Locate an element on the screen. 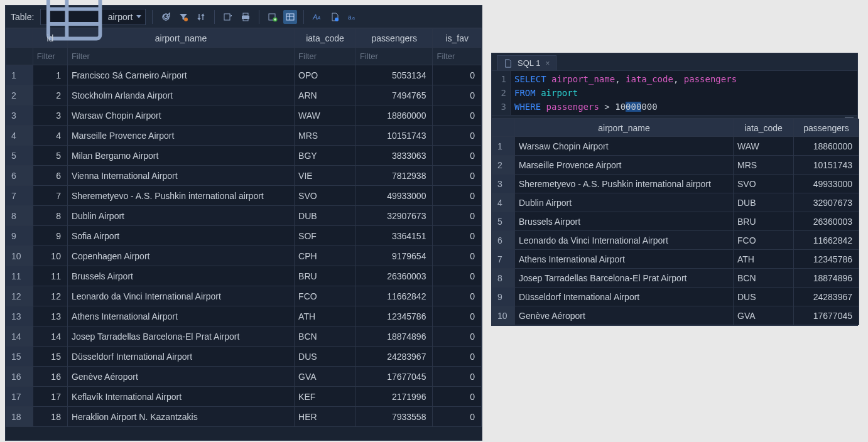 This screenshot has width=868, height=442. table-row: 9Düsseldorf International AirportDUS2428… is located at coordinates (676, 297).